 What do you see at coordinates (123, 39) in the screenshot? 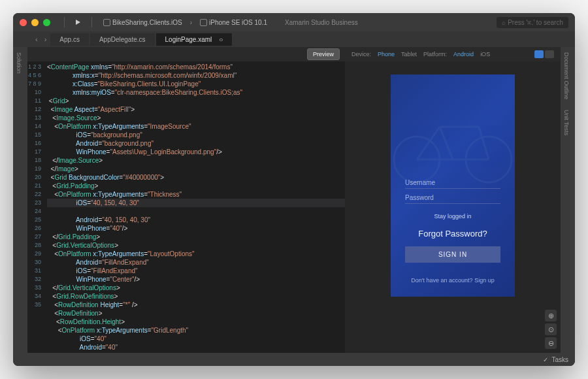
I see `file-tab: AppDelegate.cs` at bounding box center [123, 39].